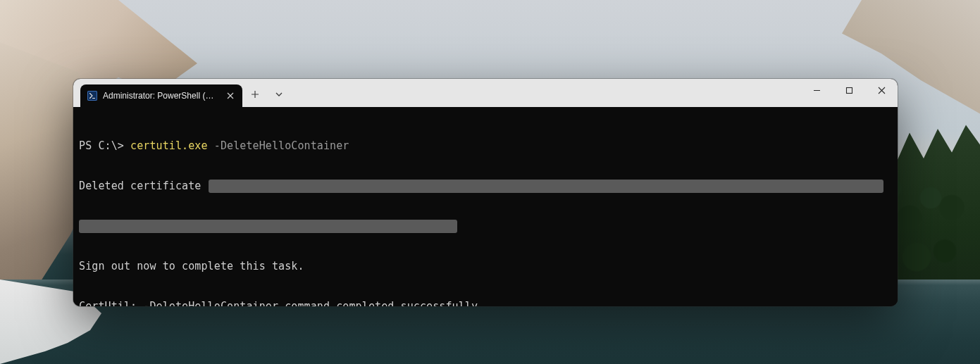 The image size is (980, 364). I want to click on minimize-icon, so click(817, 90).